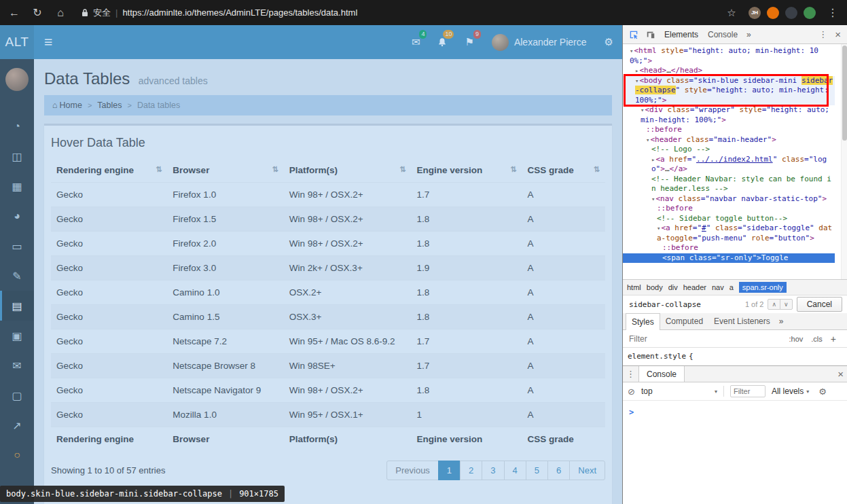 This screenshot has height=504, width=847. What do you see at coordinates (328, 244) in the screenshot?
I see `table-row: GeckoFirefox 2.0Win 98+ / OSX.2+1.8A` at bounding box center [328, 244].